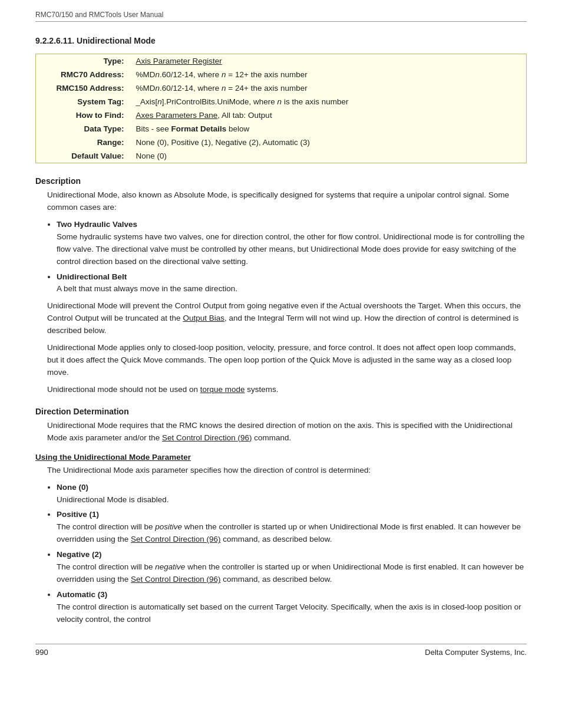  What do you see at coordinates (147, 289) in the screenshot?
I see `bullet-belt-text: A belt that must always move in the same…` at bounding box center [147, 289].